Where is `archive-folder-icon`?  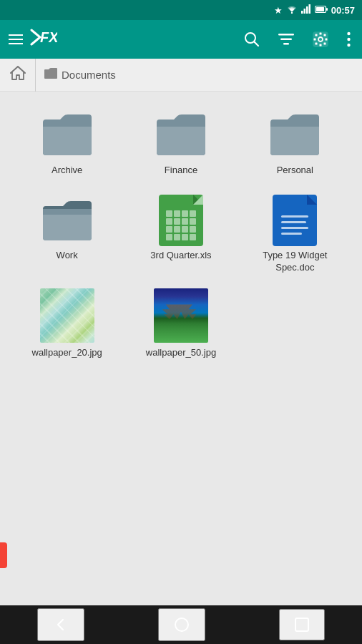
archive-folder-icon is located at coordinates (67, 135).